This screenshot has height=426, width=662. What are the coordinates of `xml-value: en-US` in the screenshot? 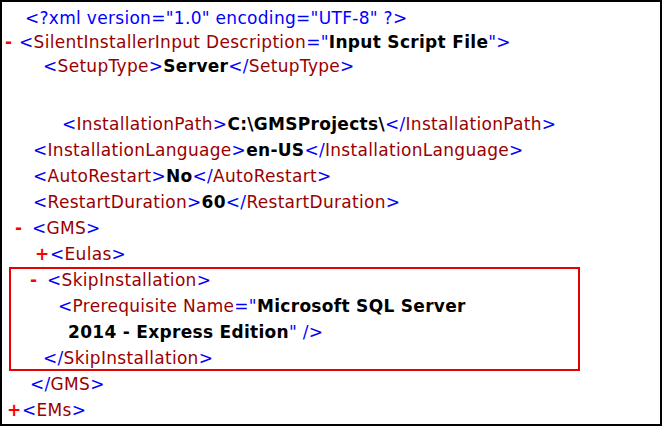 It's located at (275, 150).